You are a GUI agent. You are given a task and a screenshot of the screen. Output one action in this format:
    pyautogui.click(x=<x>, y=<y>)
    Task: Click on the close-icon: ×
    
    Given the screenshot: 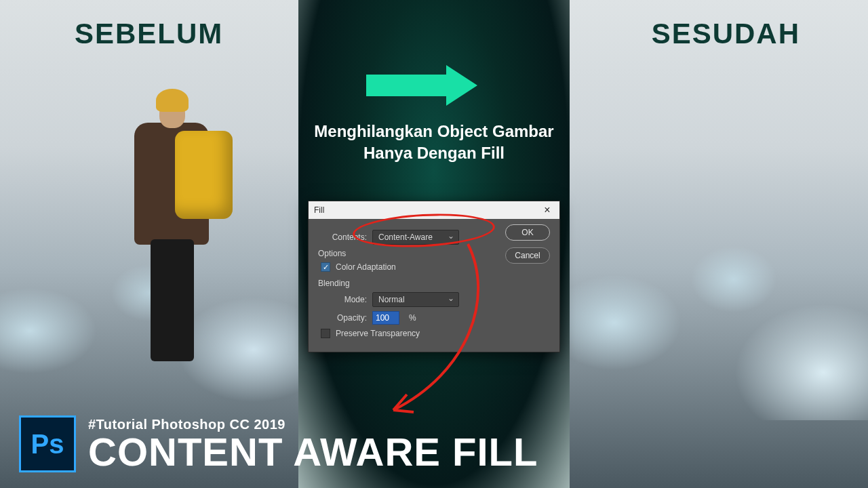 What is the action you would take?
    pyautogui.click(x=547, y=210)
    